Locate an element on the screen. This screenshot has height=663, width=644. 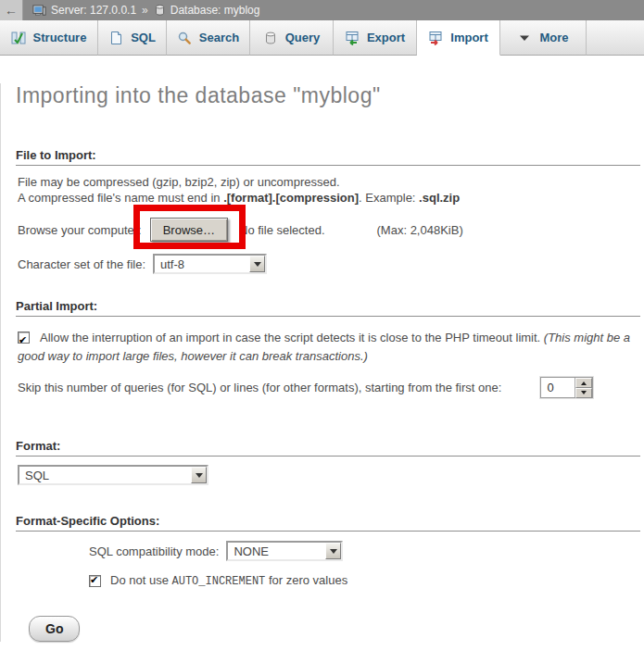
tab-structure: Structure is located at coordinates (49, 38).